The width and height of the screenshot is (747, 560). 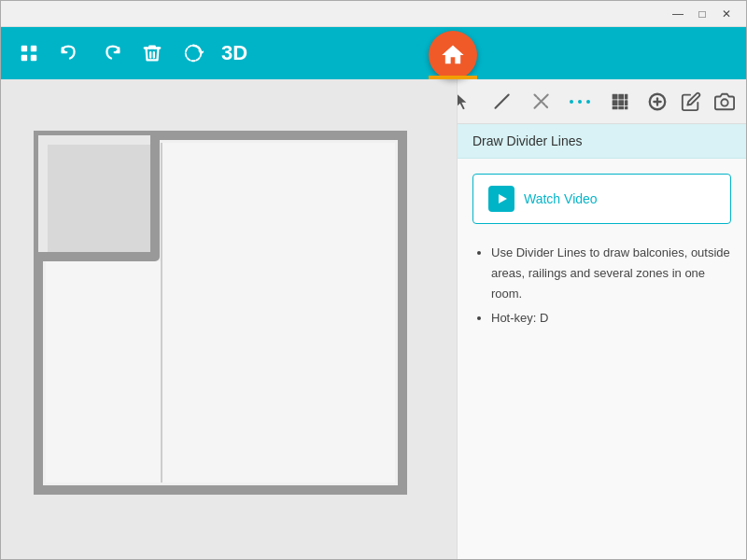 I want to click on main-toolbar: 3D, so click(x=374, y=53).